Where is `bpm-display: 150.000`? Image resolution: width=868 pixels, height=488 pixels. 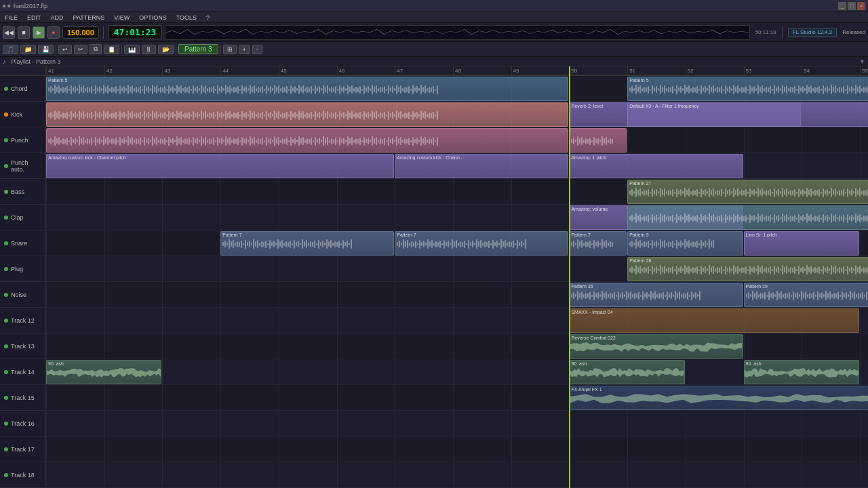
bpm-display: 150.000 is located at coordinates (81, 33).